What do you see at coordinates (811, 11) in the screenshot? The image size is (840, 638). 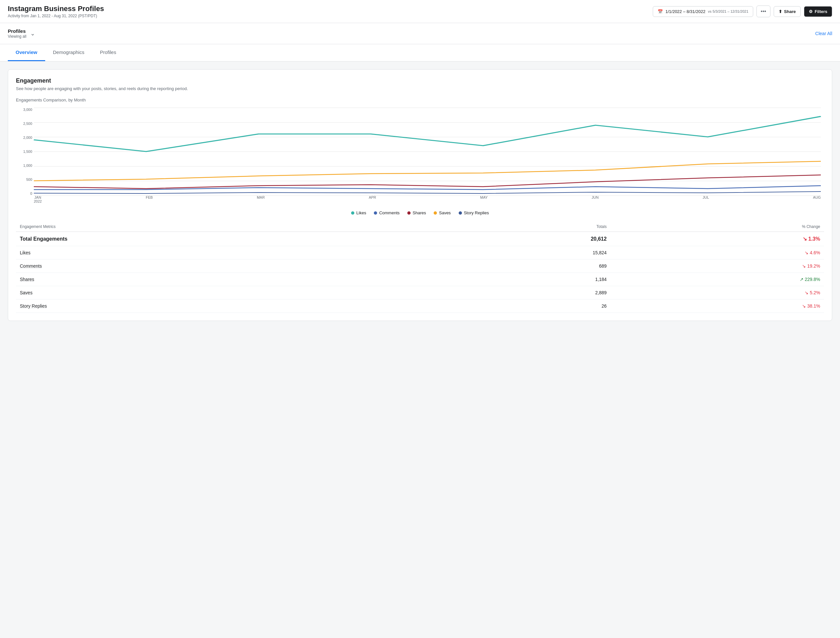 I see `filters-icon: ⚙` at bounding box center [811, 11].